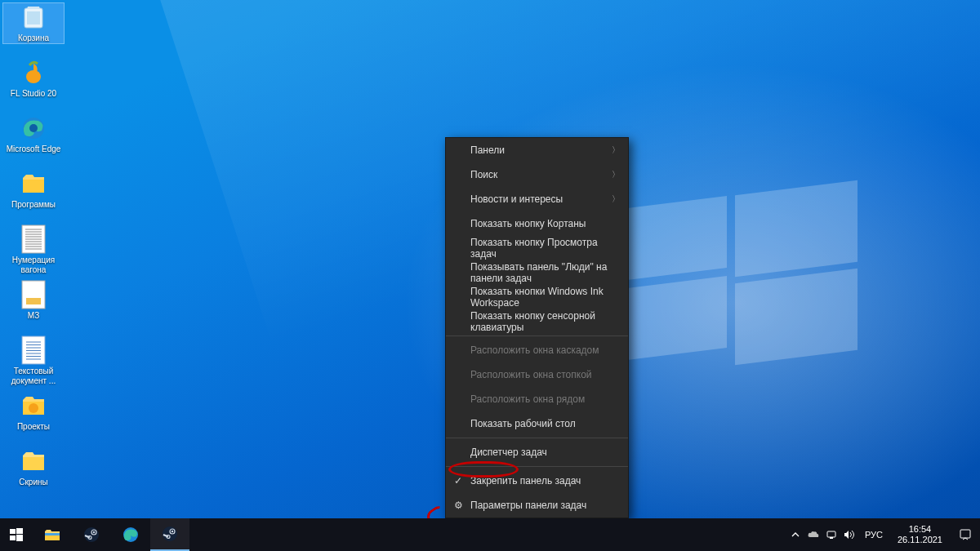 The image size is (980, 551). Describe the element at coordinates (544, 273) in the screenshot. I see `context-menu-item-label: Показывать панель "Люди" на панели задач` at that location.